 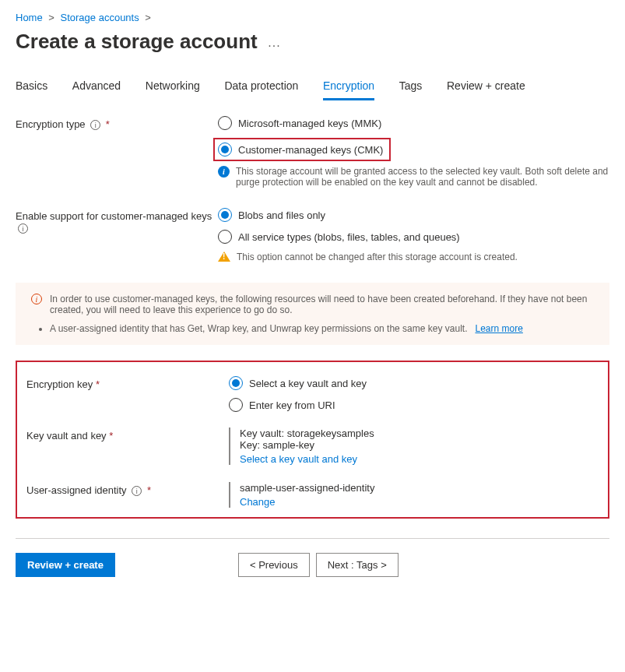 What do you see at coordinates (414, 405) in the screenshot?
I see `radio-enter-uri: Enter key from URI` at bounding box center [414, 405].